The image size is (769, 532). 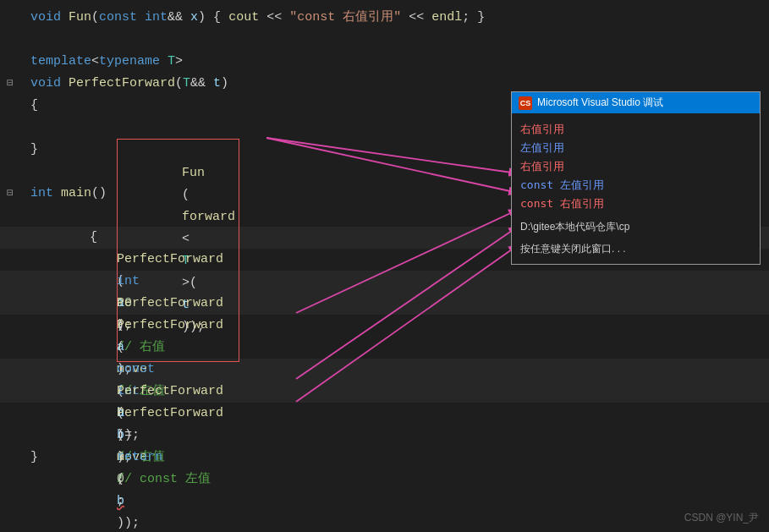 What do you see at coordinates (636, 227) in the screenshot?
I see `popup-path: D:\gitee本地代码仓库\cp` at bounding box center [636, 227].